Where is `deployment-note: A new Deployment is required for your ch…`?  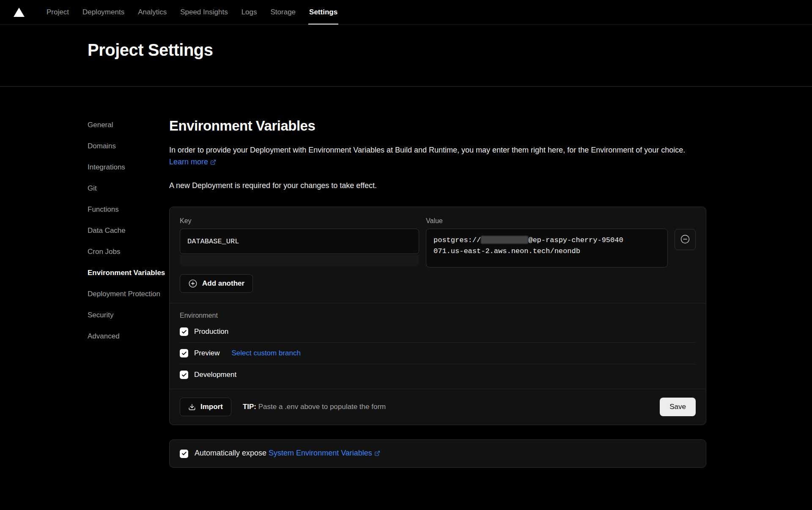
deployment-note: A new Deployment is required for your ch… is located at coordinates (438, 185).